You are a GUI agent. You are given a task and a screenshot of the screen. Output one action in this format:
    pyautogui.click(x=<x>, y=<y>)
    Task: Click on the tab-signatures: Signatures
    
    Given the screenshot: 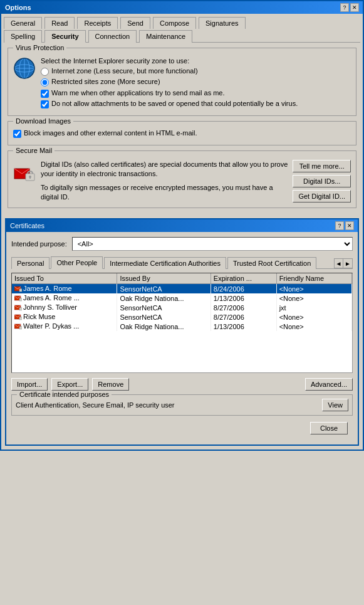 What is the action you would take?
    pyautogui.click(x=222, y=23)
    